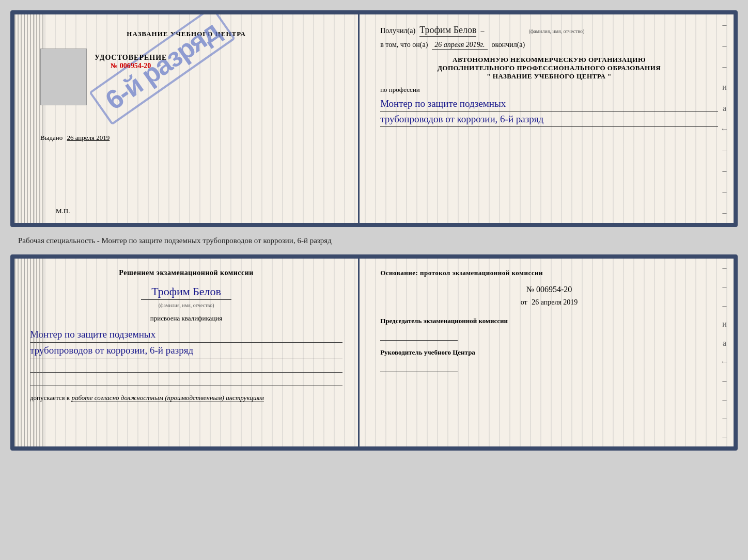 The image size is (748, 560). I want to click on auto-org-line2: ДОПОЛНИТЕЛЬНОГО ПРОФЕССИОНАЛЬНОГО ОБРАЗО…, so click(549, 68).